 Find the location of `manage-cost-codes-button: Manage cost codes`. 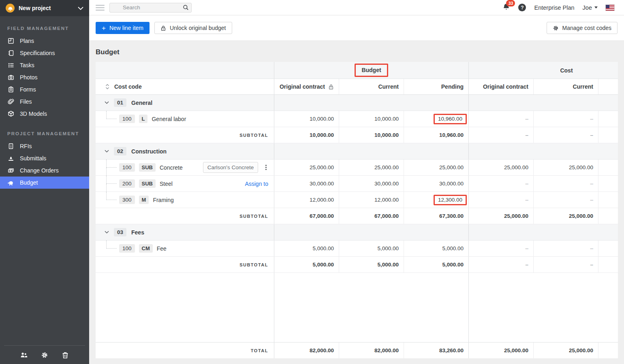

manage-cost-codes-button: Manage cost codes is located at coordinates (582, 28).